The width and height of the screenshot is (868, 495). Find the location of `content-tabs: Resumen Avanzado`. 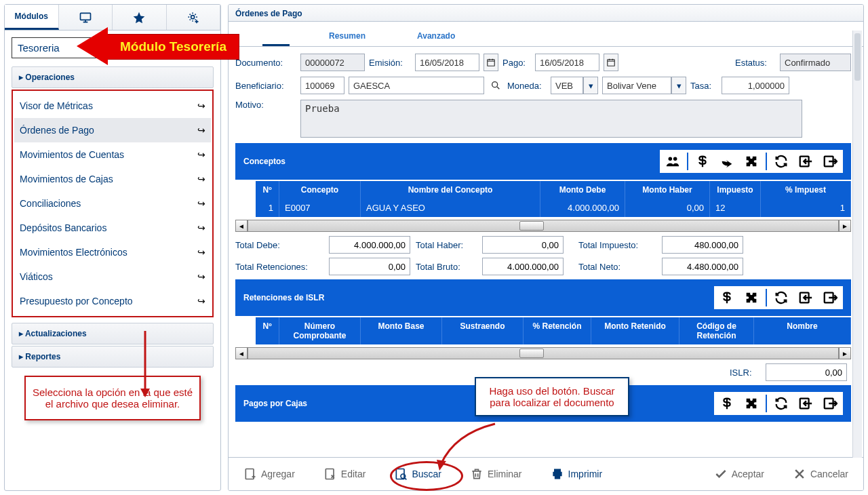

content-tabs: Resumen Avanzado is located at coordinates (546, 34).